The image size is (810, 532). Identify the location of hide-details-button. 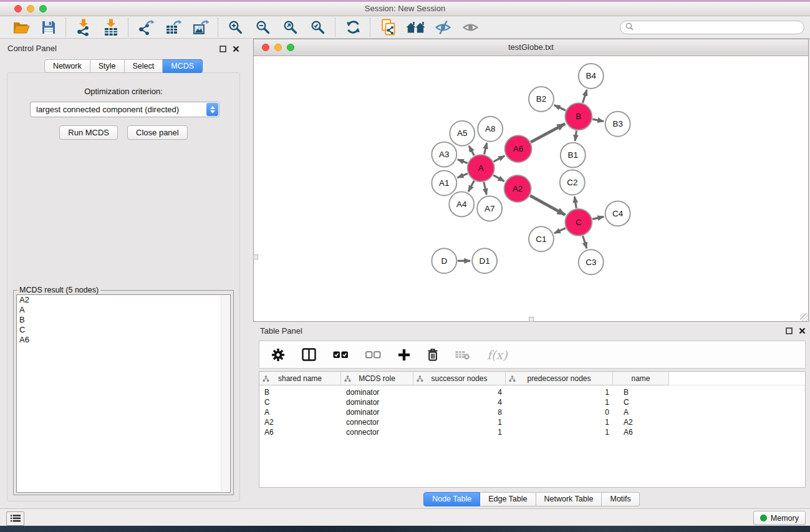
(443, 27).